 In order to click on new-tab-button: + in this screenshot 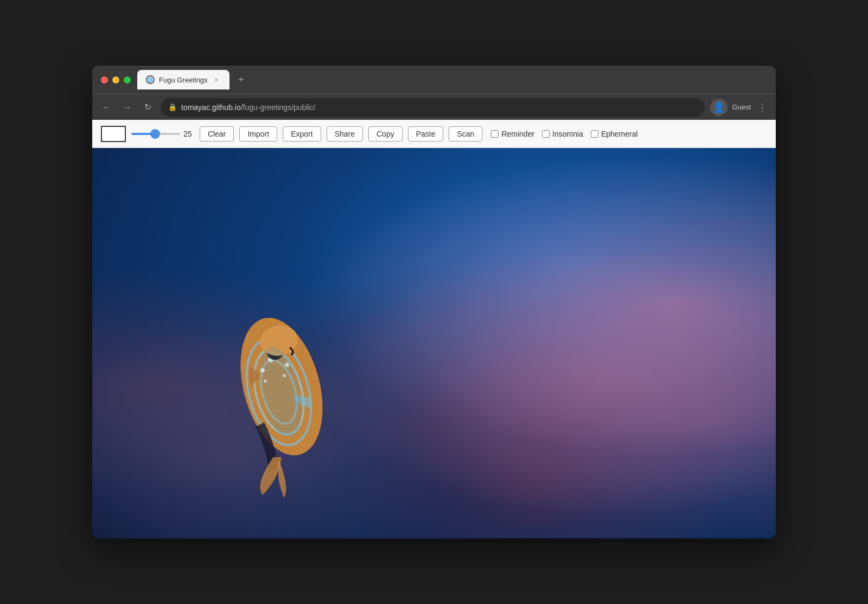, I will do `click(241, 80)`.